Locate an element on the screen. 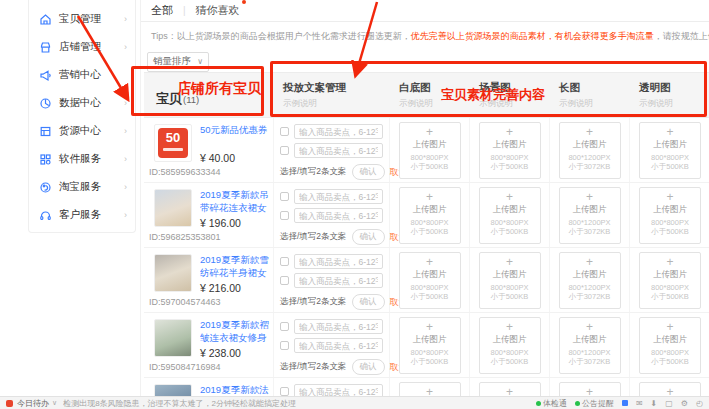 This screenshot has width=709, height=409. statusbar-message: 检测出现8条风险隐患，治理不算太难了，2分钟轻松就能搞定处理 is located at coordinates (180, 404).